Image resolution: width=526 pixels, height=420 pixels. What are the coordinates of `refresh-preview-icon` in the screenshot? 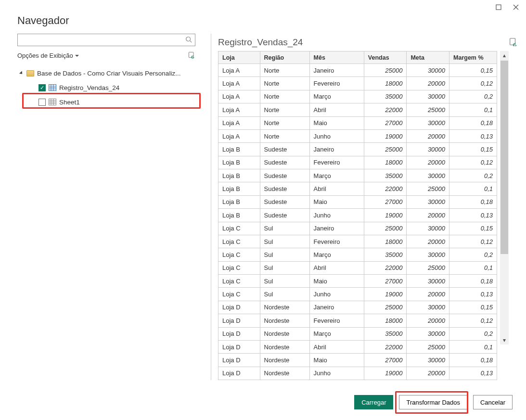 It's located at (513, 42).